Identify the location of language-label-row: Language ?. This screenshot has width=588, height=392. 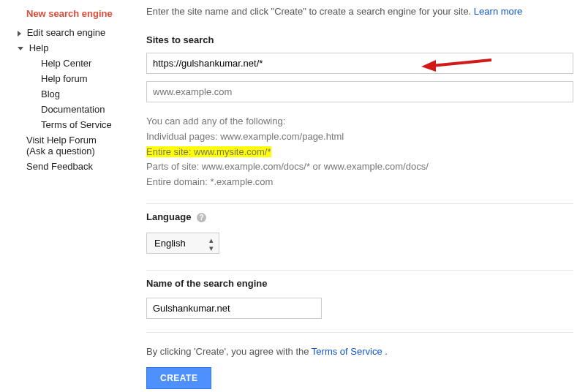
(360, 213).